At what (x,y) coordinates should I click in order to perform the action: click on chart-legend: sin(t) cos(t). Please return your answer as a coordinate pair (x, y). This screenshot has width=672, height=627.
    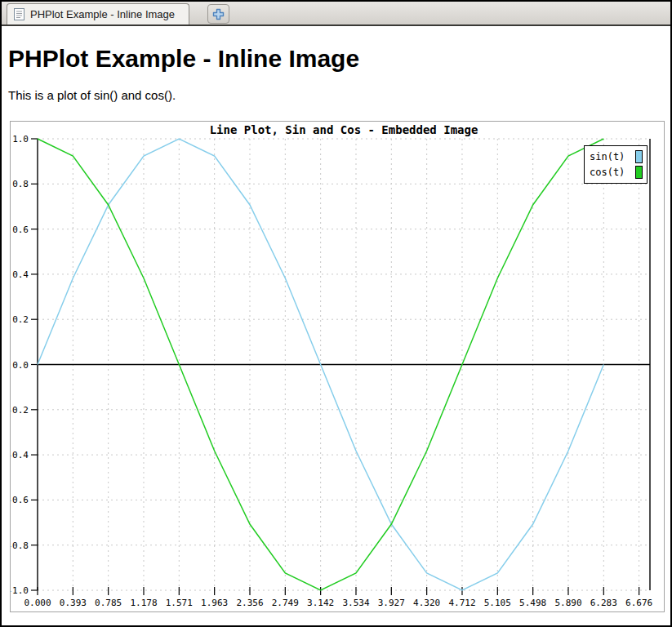
    Looking at the image, I should click on (616, 165).